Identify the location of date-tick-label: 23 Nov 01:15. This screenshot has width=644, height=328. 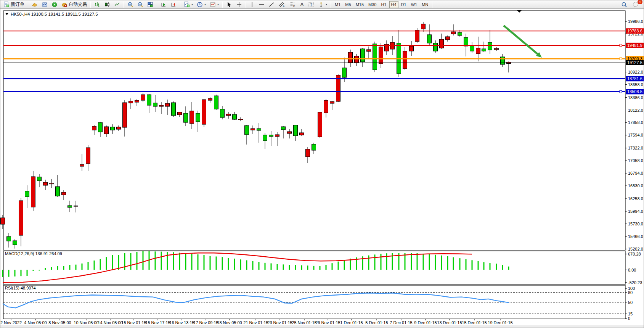
(280, 323).